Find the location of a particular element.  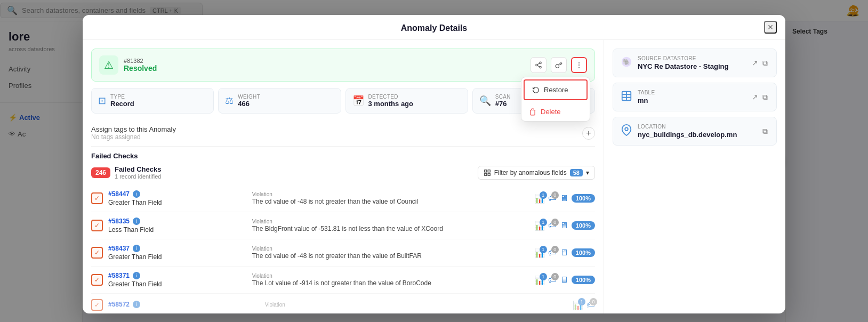

check-id-row-0: #58447 i is located at coordinates (178, 194).